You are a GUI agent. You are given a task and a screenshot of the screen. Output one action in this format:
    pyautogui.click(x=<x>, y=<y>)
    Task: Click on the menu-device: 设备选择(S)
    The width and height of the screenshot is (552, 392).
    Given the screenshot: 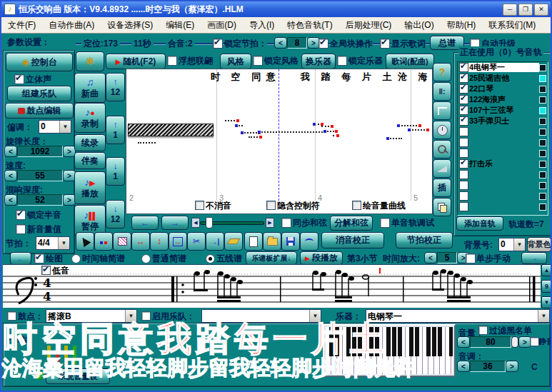 What is the action you would take?
    pyautogui.click(x=130, y=26)
    